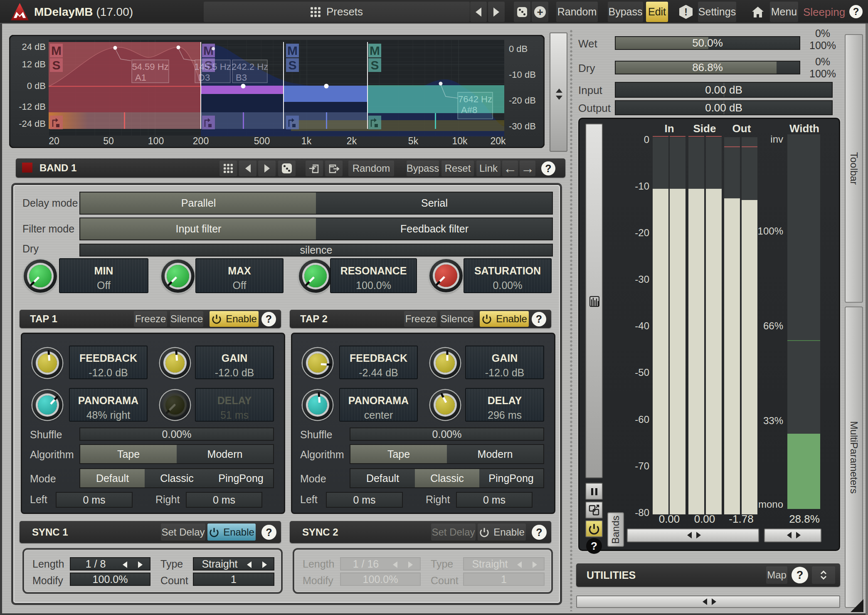 The height and width of the screenshot is (615, 868). What do you see at coordinates (307, 141) in the screenshot?
I see `svg-text: 1k` at bounding box center [307, 141].